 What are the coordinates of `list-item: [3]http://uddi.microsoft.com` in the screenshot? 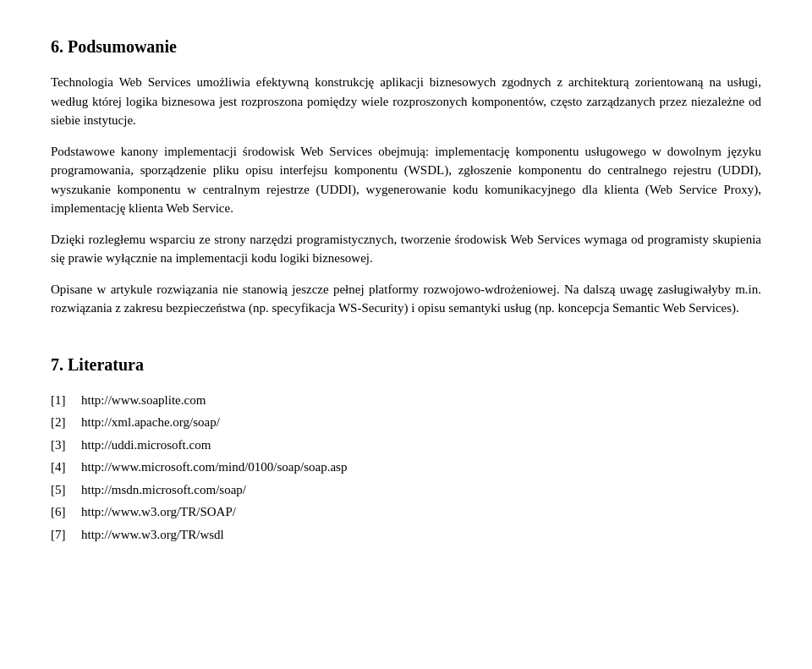 It's located at (406, 445).